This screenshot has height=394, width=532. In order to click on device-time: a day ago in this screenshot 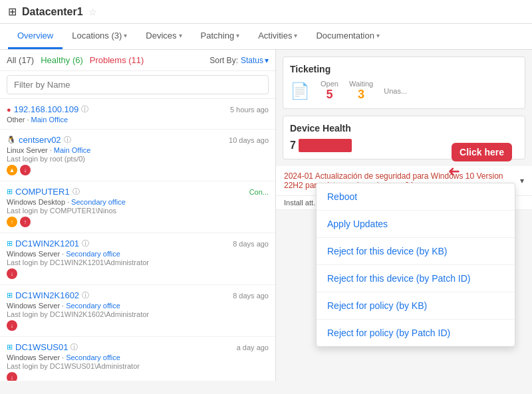, I will do `click(253, 347)`.